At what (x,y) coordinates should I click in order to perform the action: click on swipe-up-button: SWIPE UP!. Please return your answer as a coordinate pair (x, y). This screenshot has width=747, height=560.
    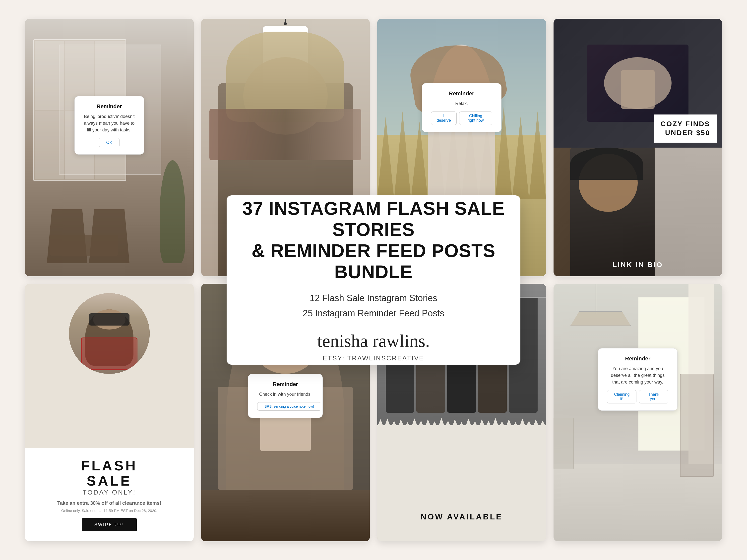
    Looking at the image, I should click on (109, 525).